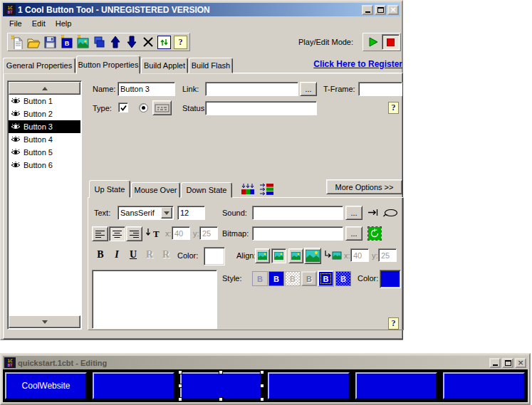  Describe the element at coordinates (44, 140) in the screenshot. I see `list-item-button4: Button 4` at that location.